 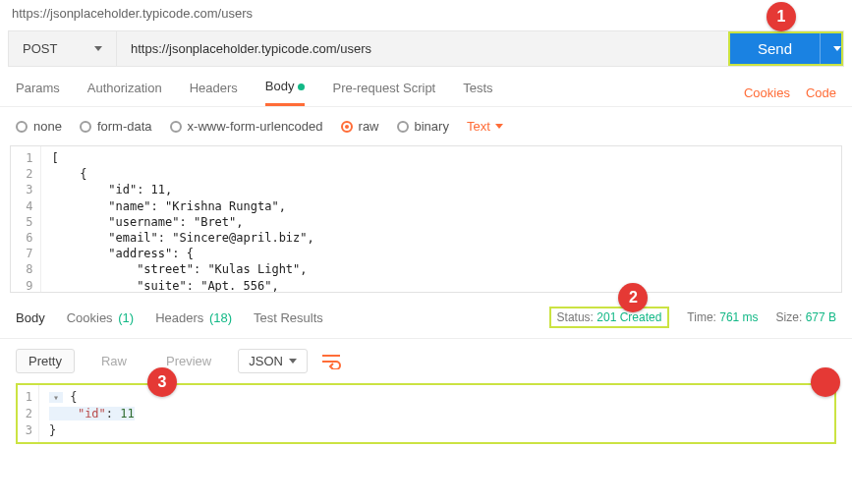 What do you see at coordinates (92, 414) in the screenshot?
I see `resp-key: "id"` at bounding box center [92, 414].